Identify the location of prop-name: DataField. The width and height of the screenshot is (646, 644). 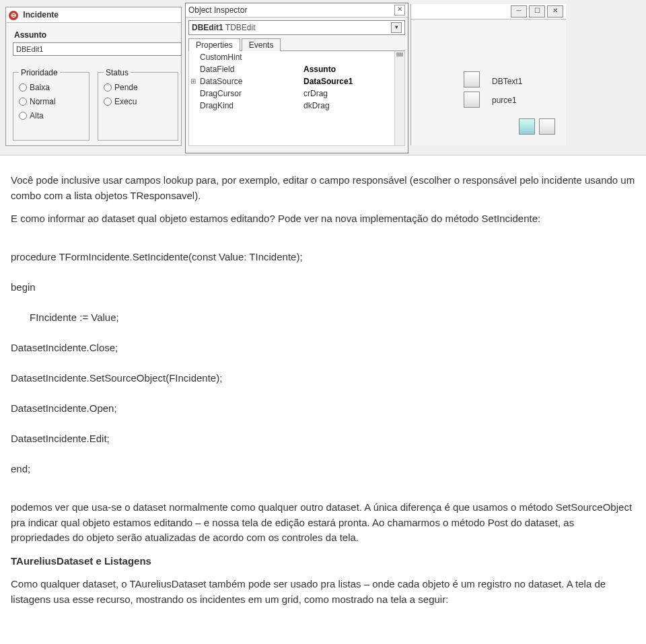
(245, 69).